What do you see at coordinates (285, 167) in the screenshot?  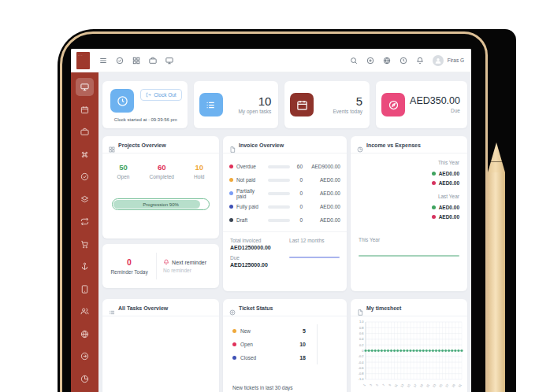 I see `invoice-row-overdue: Overdue 60 AED9000.00` at bounding box center [285, 167].